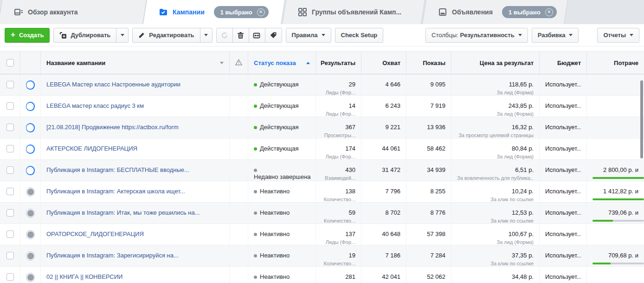 The width and height of the screenshot is (644, 283). What do you see at coordinates (10, 63) in the screenshot?
I see `select-all-checkbox` at bounding box center [10, 63].